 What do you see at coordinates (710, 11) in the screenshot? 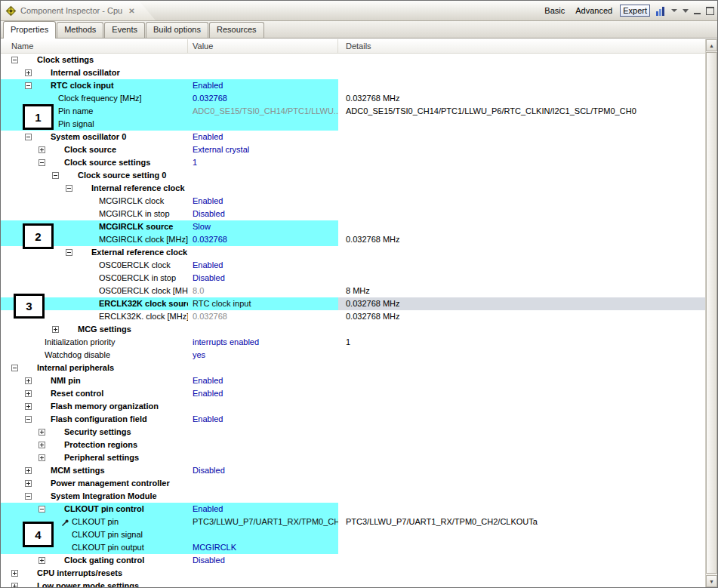
I see `maximize-icon` at bounding box center [710, 11].